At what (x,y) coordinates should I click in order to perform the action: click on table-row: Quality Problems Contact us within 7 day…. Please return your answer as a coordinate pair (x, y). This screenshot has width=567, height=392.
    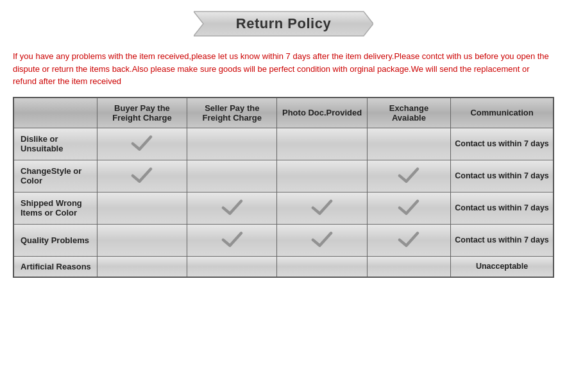
    Looking at the image, I should click on (284, 240).